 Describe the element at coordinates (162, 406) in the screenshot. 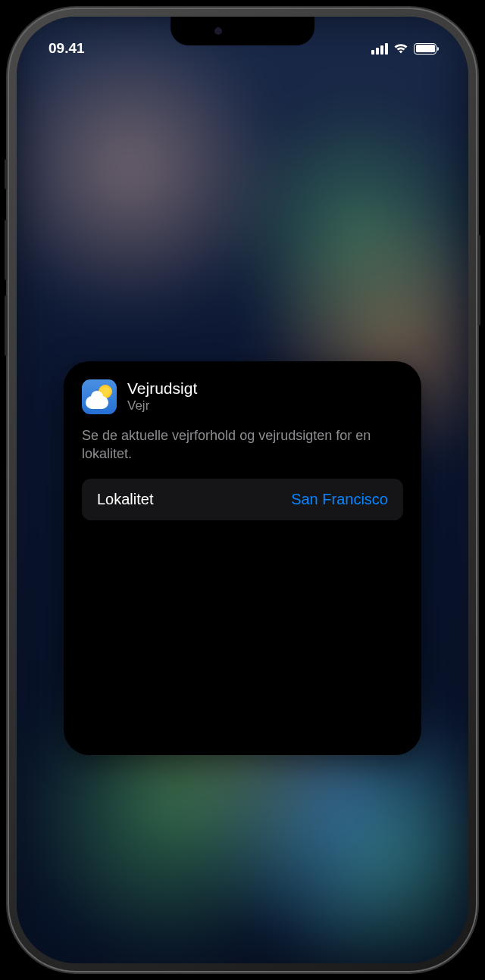

I see `widget-app-name: Vejr` at that location.